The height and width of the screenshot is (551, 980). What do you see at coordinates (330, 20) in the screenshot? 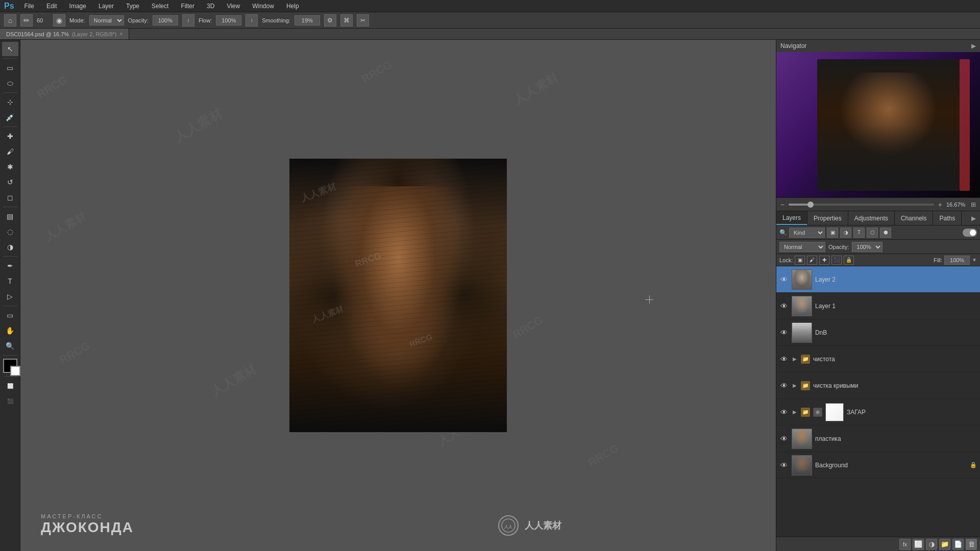
I see `settings-icon: ⚙` at bounding box center [330, 20].